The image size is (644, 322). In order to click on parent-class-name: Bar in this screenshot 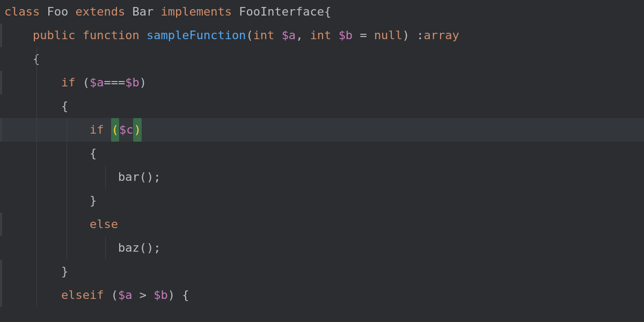, I will do `click(143, 12)`.